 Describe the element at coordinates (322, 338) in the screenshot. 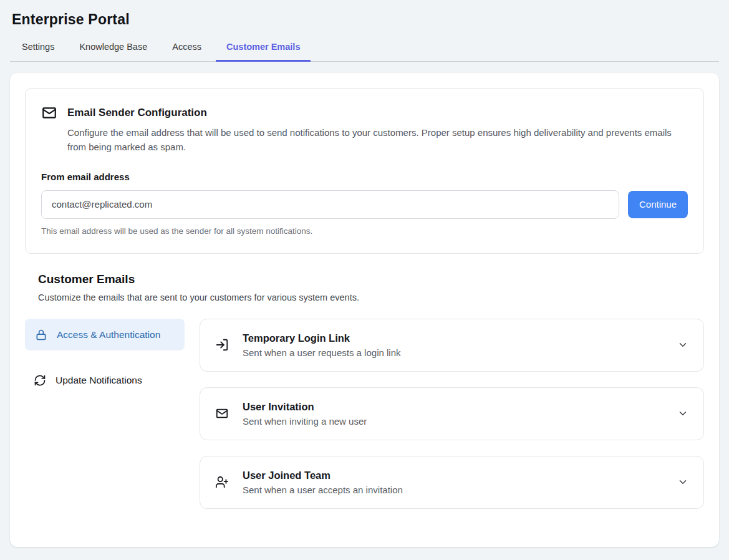

I see `template-title: Temporary Login Link` at that location.